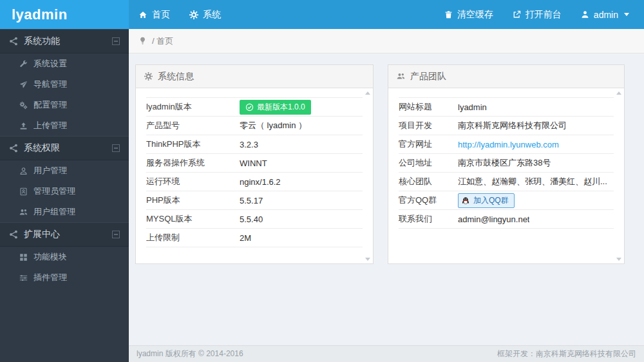 The image size is (644, 362). What do you see at coordinates (254, 144) in the screenshot?
I see `info-row-thinkphp: ThinkPHP版本 3.2.3` at bounding box center [254, 144].